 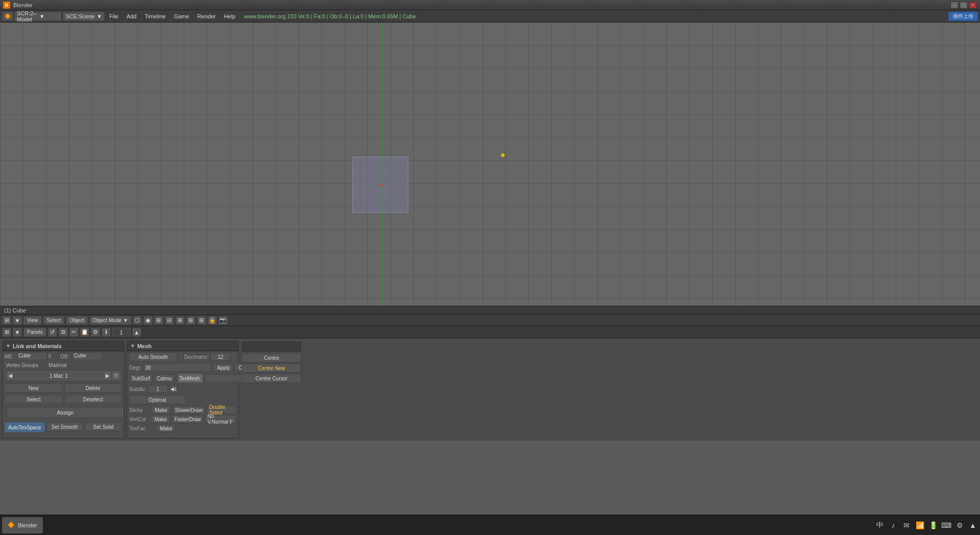 I want to click on select-deselect-row: Select Deselect, so click(x=63, y=399).